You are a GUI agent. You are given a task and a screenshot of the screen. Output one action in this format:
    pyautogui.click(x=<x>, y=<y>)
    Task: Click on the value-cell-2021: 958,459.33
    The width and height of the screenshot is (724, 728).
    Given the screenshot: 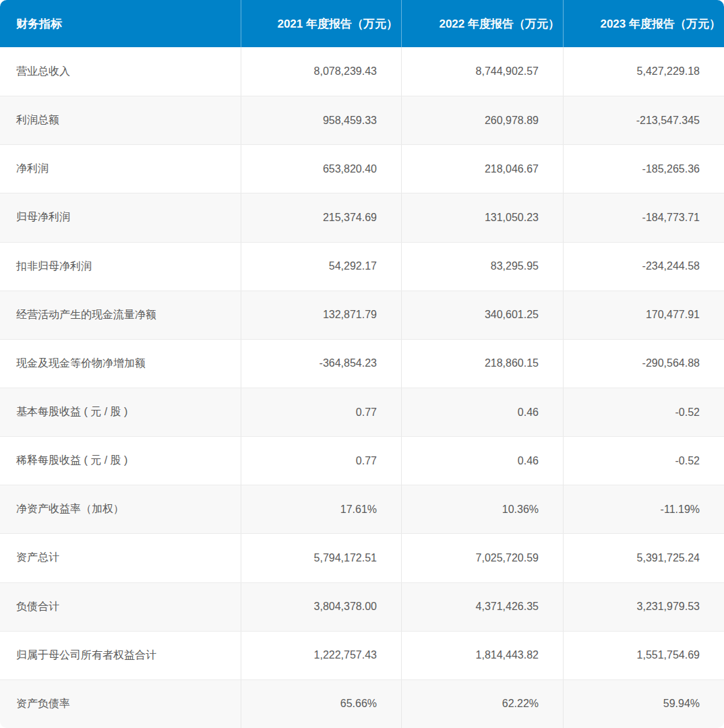 What is the action you would take?
    pyautogui.click(x=321, y=120)
    